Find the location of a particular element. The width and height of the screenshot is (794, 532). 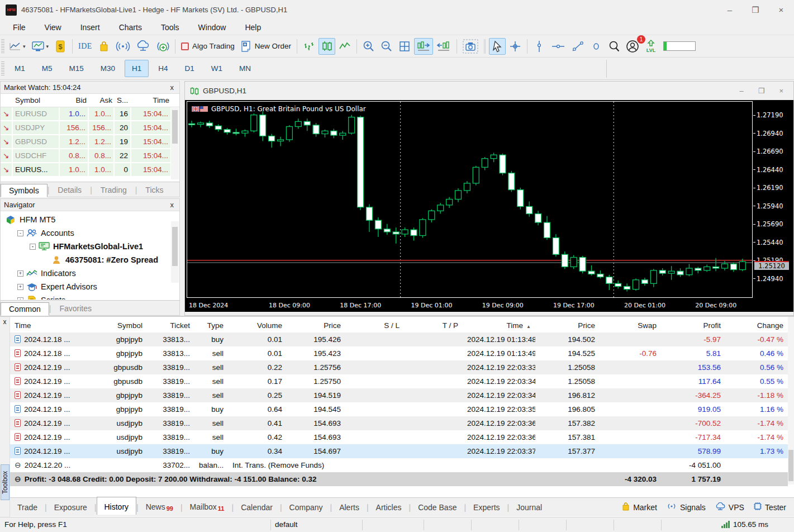

table-row: 2024.12.19 ...usdjpyb33819...buy0.34154.… is located at coordinates (399, 452).